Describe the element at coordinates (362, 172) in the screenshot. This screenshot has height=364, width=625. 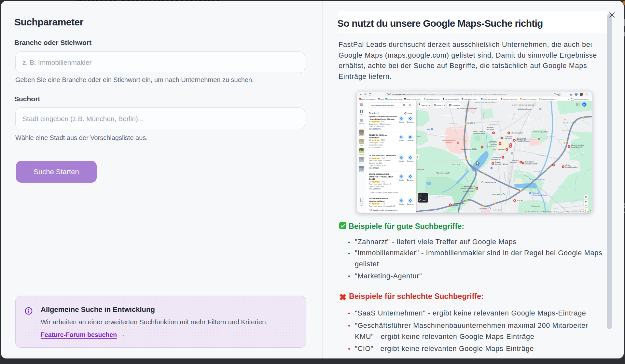
I see `svg-text: Marburg` at that location.